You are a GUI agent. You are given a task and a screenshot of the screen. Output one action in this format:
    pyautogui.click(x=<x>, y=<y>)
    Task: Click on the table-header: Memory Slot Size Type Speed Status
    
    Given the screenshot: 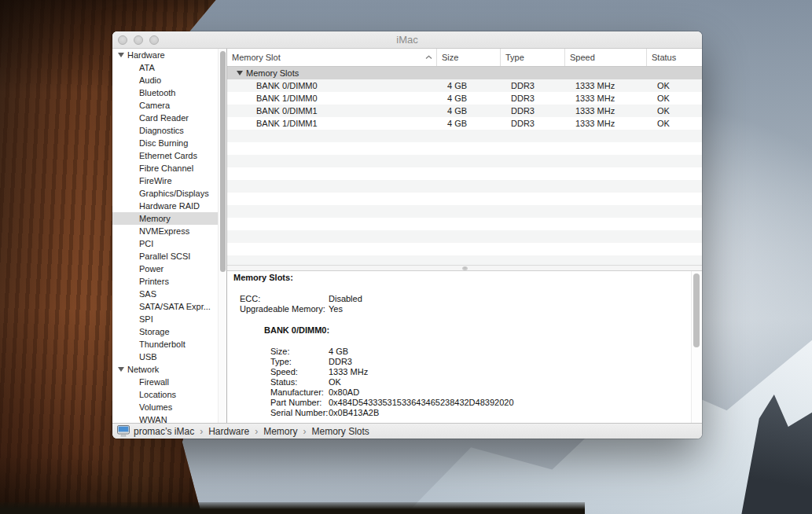 What is the action you would take?
    pyautogui.click(x=465, y=58)
    